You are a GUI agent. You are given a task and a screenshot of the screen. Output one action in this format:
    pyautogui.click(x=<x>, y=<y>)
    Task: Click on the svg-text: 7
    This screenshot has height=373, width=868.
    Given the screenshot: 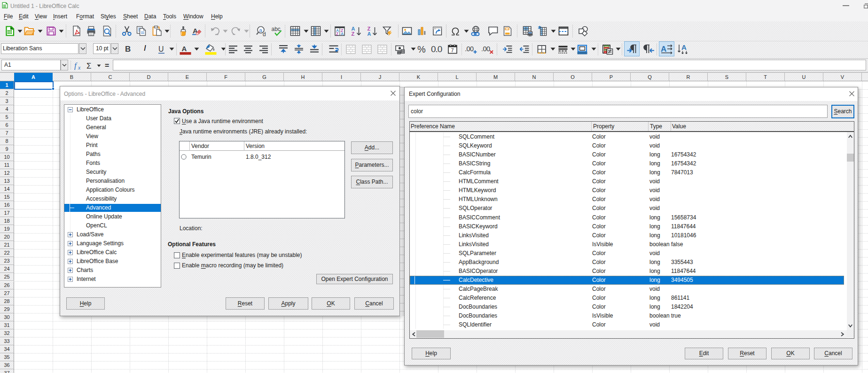 What is the action you would take?
    pyautogui.click(x=453, y=50)
    